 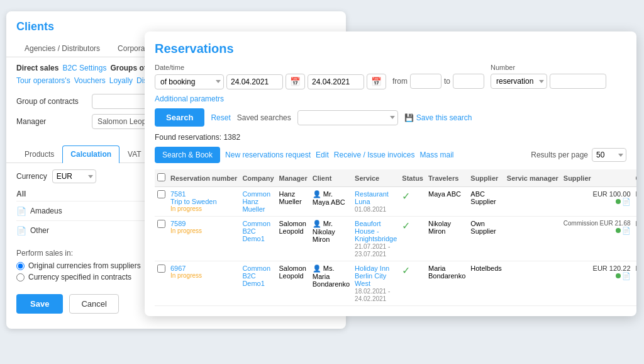 What do you see at coordinates (560, 155) in the screenshot?
I see `results-per-page-label: Results per page` at bounding box center [560, 155].